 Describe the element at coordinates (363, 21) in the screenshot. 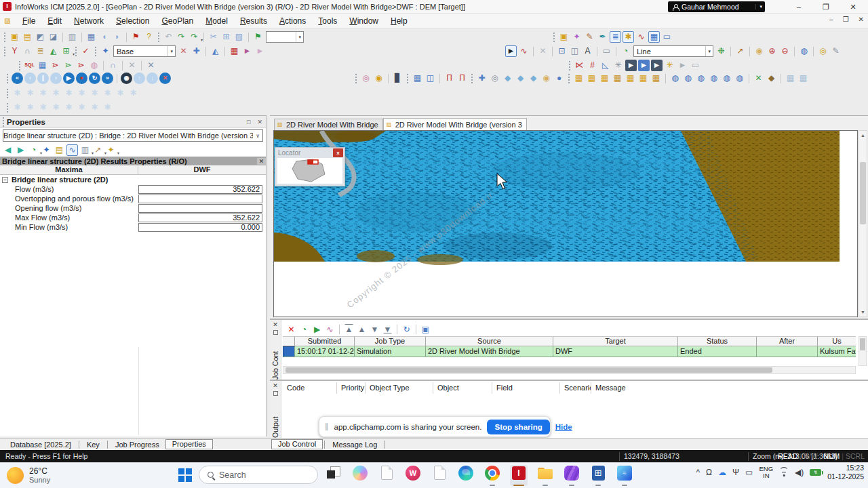

I see `menu-item: Window` at that location.